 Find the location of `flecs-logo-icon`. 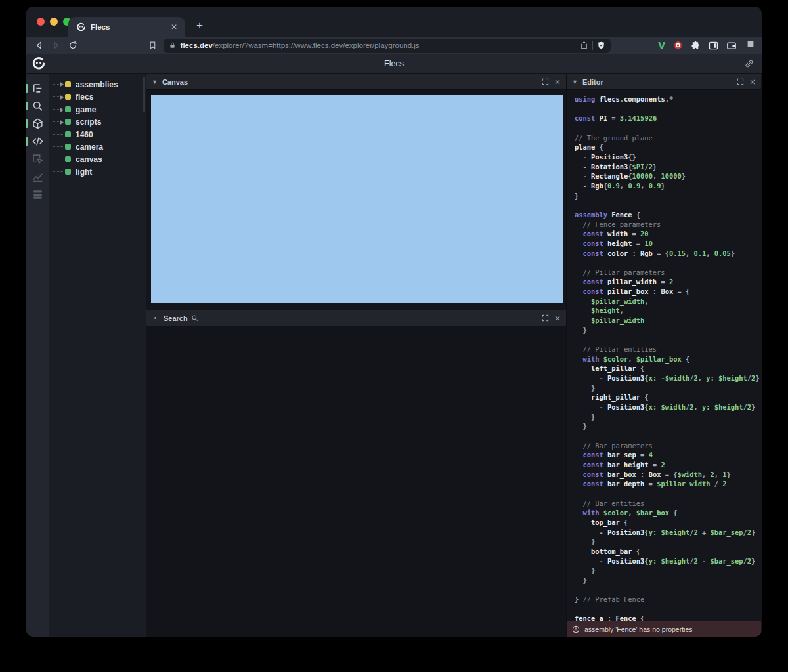

flecs-logo-icon is located at coordinates (39, 64).